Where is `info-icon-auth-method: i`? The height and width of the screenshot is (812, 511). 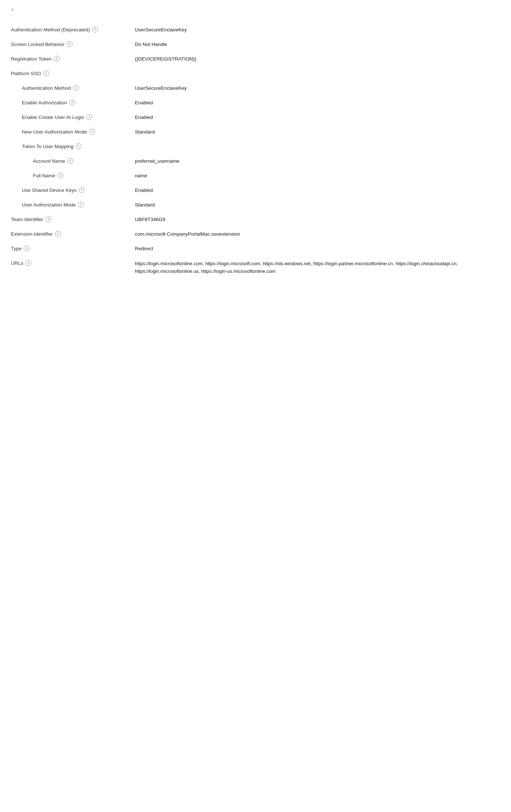
info-icon-auth-method: i is located at coordinates (76, 88).